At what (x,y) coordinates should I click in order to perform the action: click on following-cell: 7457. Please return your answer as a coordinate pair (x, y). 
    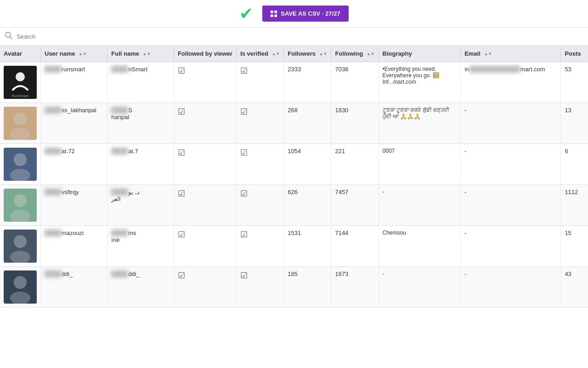
    Looking at the image, I should click on (355, 205).